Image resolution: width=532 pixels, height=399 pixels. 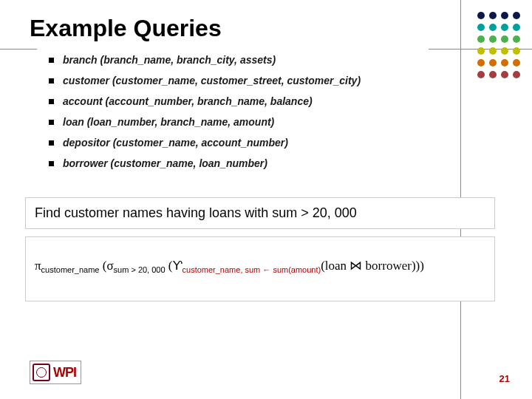 I want to click on list-item: loan (loan_number, branch_name, amount), so click(x=233, y=122).